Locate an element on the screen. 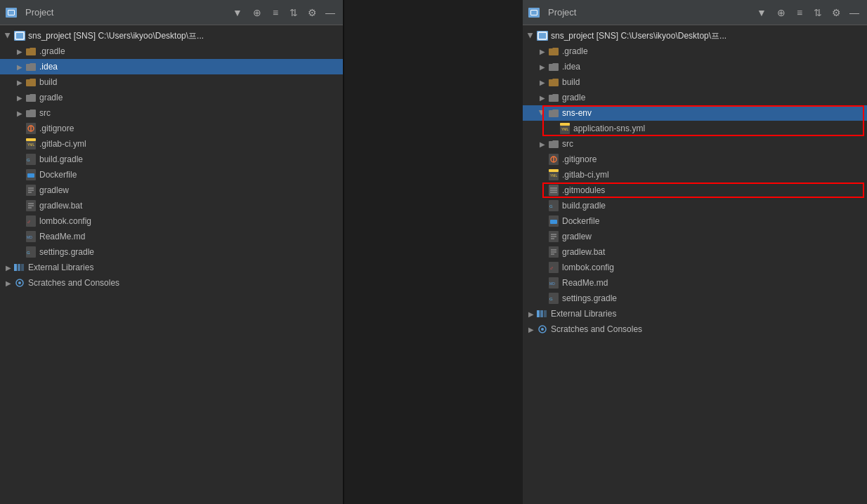 The image size is (867, 504). tree-item-scratches_left: ▶Scratches and Consoles is located at coordinates (171, 283).